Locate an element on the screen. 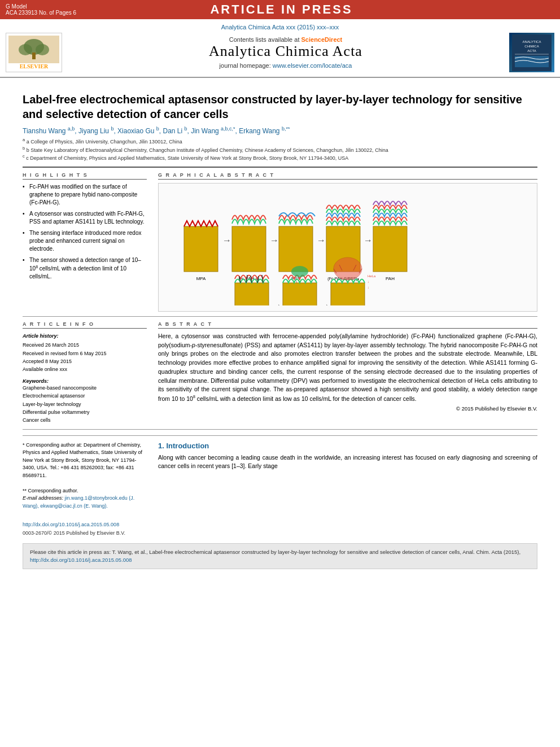  svg-text: PAH is located at coordinates (390, 279).